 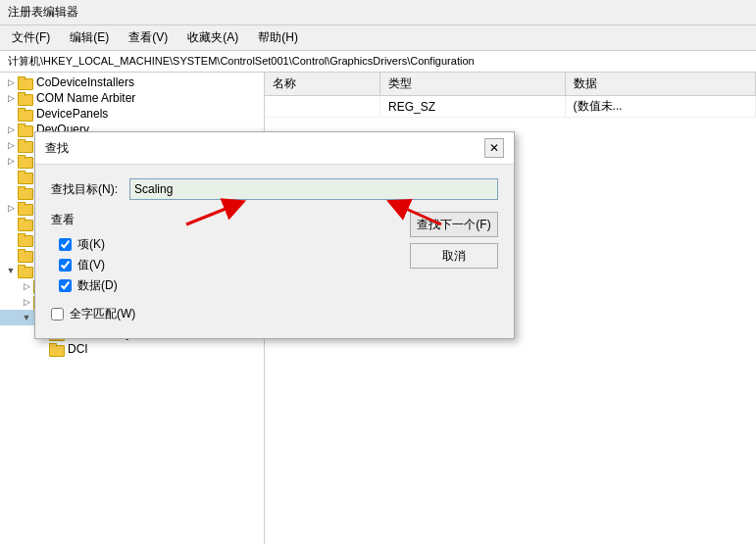 I want to click on address-path: 计算机\HKEY_LOCAL_MACHINE\SYSTEM\ControlSet…, so click(x=241, y=61).